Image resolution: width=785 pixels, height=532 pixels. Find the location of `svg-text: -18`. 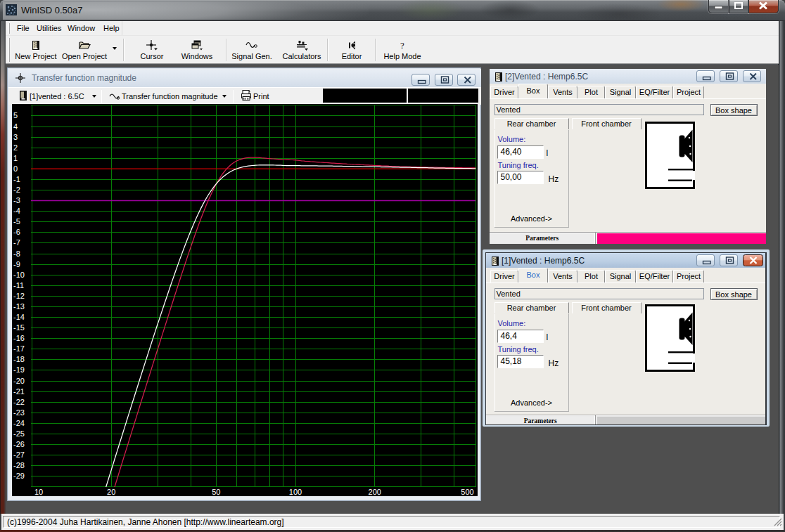

svg-text: -18 is located at coordinates (19, 359).